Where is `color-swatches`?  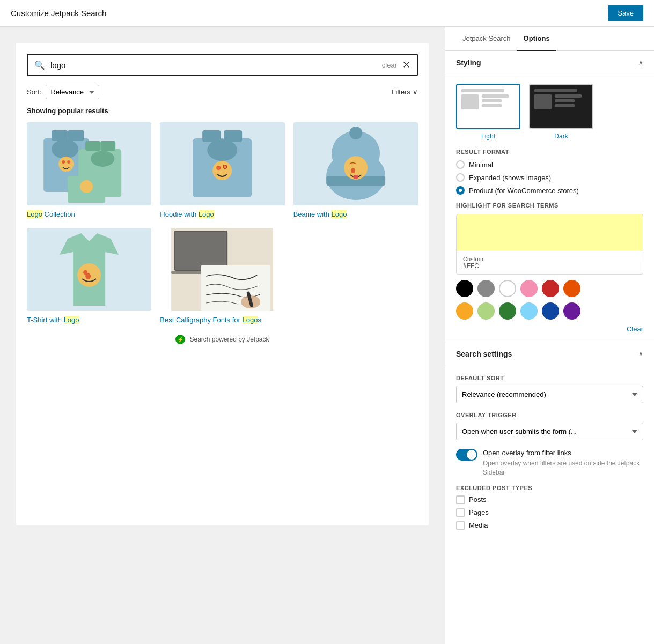
color-swatches is located at coordinates (549, 288).